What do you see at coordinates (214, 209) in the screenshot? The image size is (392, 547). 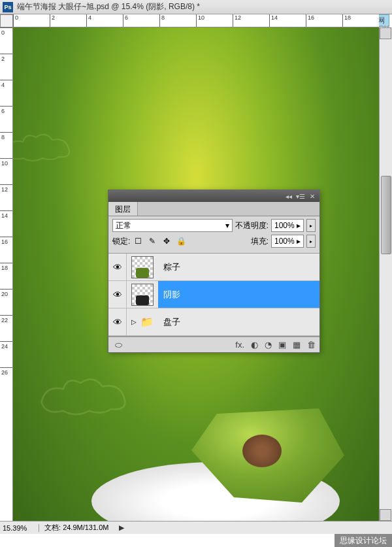 I see `panel-tabs: 图层` at bounding box center [214, 209].